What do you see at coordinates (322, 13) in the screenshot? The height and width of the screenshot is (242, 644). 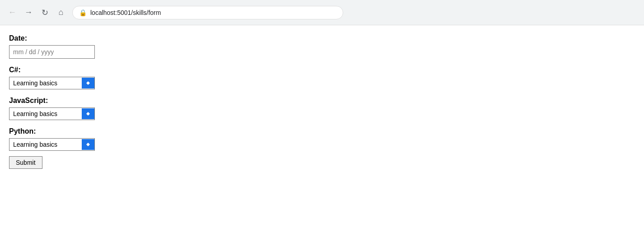 I see `browser-chrome: ← → ↻ ⌂ 🔒 localhost:5001/skills/form` at bounding box center [322, 13].